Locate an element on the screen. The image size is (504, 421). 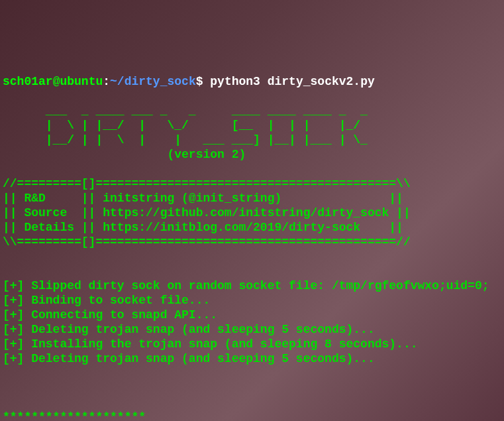
prompt-path: ~/dirty_sock is located at coordinates (153, 82).